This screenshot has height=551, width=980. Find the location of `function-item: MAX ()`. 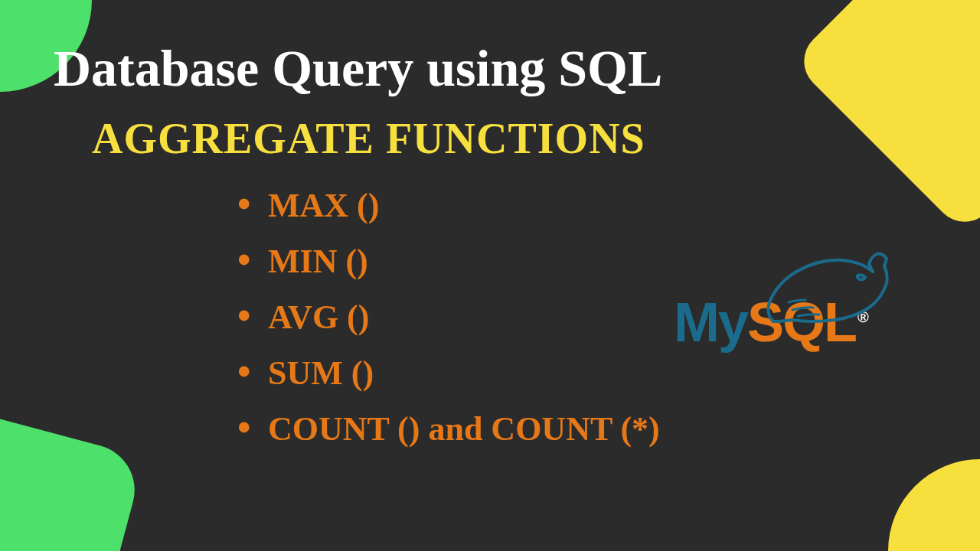

function-item: MAX () is located at coordinates (586, 205).